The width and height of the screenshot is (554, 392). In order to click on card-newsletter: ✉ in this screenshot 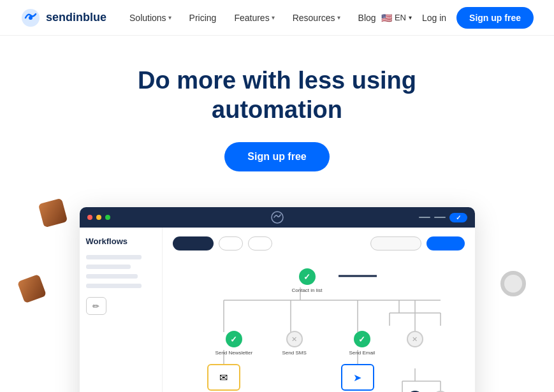, I will do `click(224, 377)`.